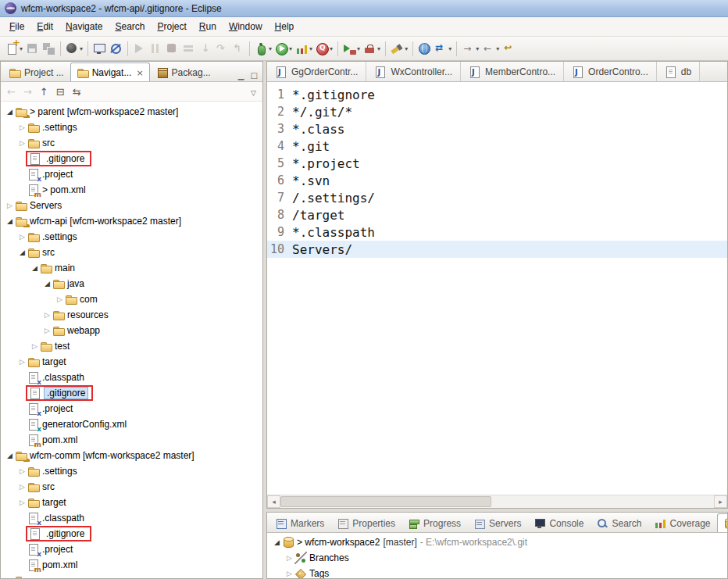 The width and height of the screenshot is (728, 579). Describe the element at coordinates (131, 315) in the screenshot. I see `tree-item-resources: ▷resources` at that location.